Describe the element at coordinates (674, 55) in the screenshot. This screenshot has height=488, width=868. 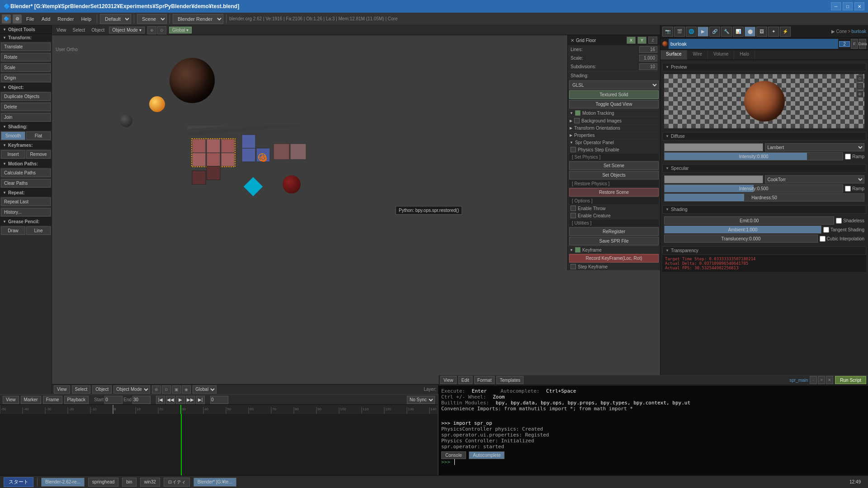
I see `tab-surface: Surface` at that location.